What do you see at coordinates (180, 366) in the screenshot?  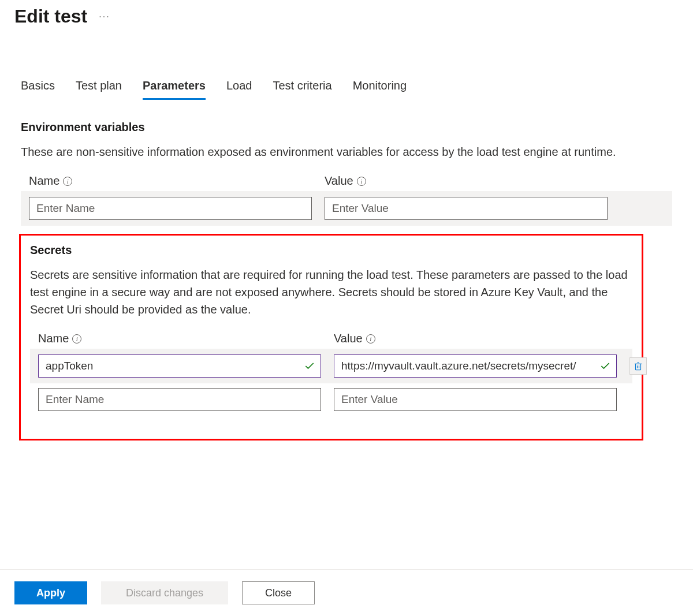 I see `secret-name-input` at bounding box center [180, 366].